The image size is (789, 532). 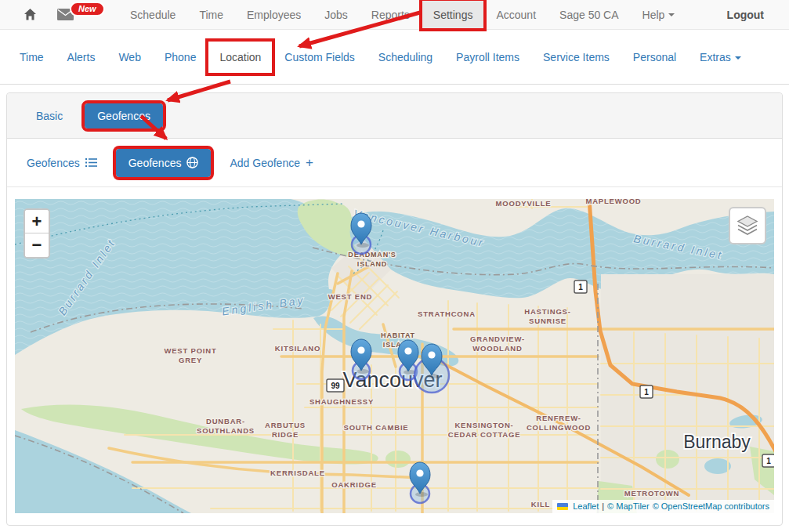 I want to click on subnav-item-alerts: Alerts, so click(x=81, y=57).